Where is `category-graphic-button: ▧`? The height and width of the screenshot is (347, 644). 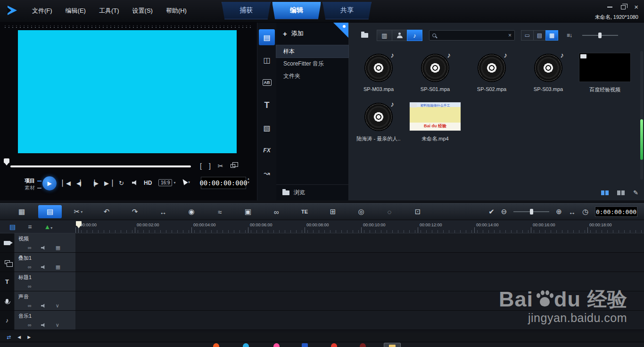
category-graphic-button: ▧ is located at coordinates (267, 128).